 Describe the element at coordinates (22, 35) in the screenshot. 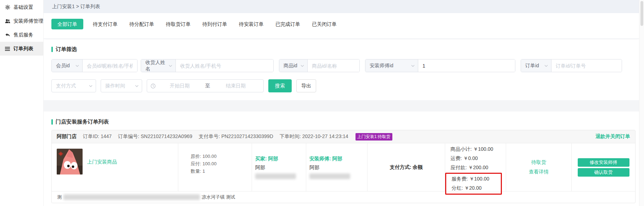

I see `sidebar-item-after-sales: 售后服务` at that location.